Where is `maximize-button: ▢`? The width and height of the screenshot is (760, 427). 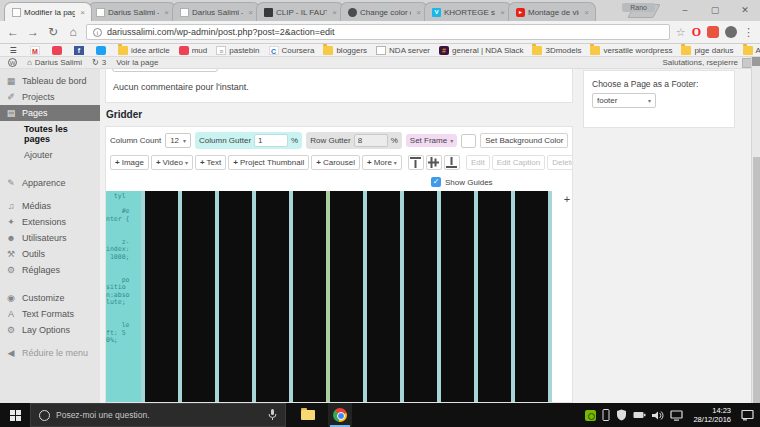
maximize-button: ▢ is located at coordinates (715, 10).